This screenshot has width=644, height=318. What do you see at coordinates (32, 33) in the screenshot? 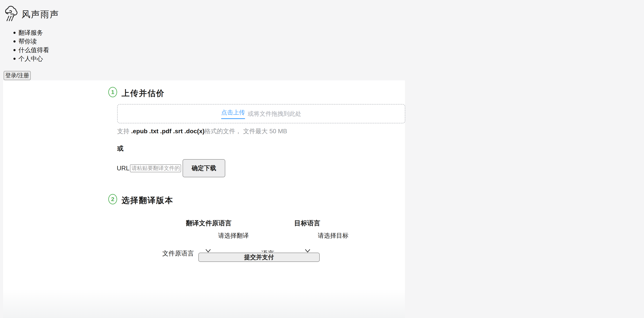
I see `nav-item-translate-service: 翻译服务` at bounding box center [32, 33].